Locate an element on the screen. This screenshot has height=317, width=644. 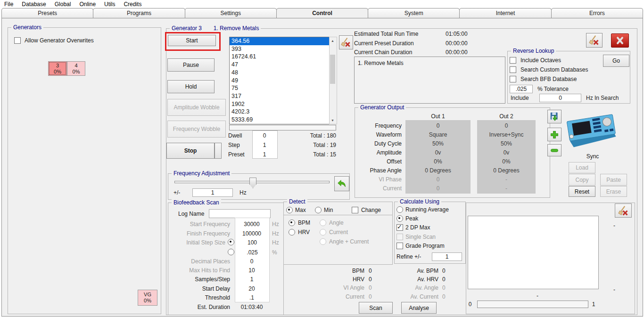
clear-frequency-list-button is located at coordinates (346, 42).